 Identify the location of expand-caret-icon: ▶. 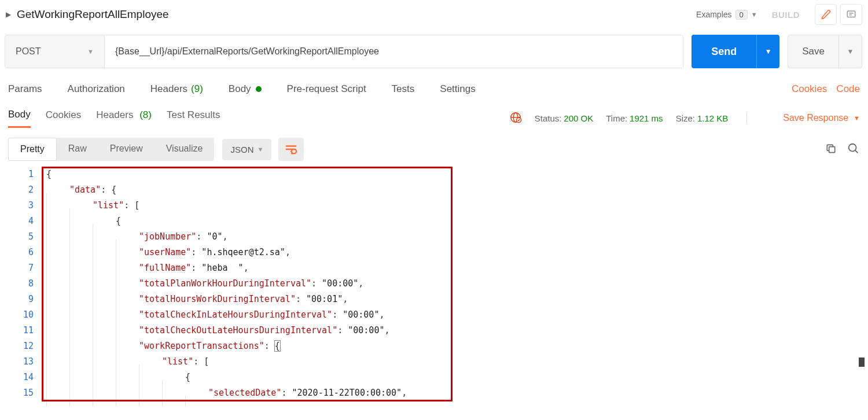
(8, 14).